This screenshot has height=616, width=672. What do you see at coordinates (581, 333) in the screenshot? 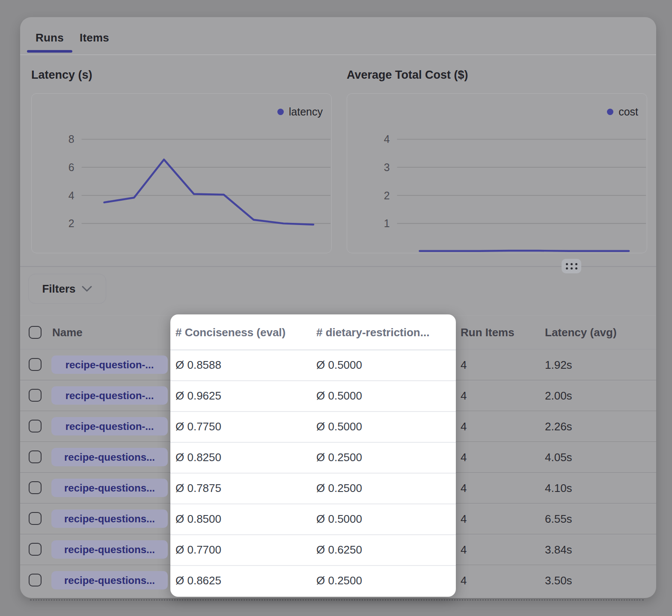
I see `column-header-latency-avg: Latency (avg)` at bounding box center [581, 333].